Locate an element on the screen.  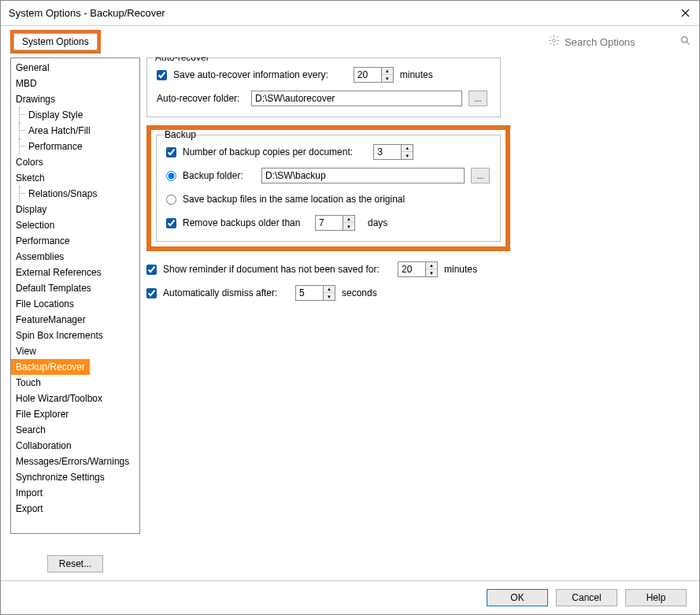
reset-button: Reset... is located at coordinates (76, 564).